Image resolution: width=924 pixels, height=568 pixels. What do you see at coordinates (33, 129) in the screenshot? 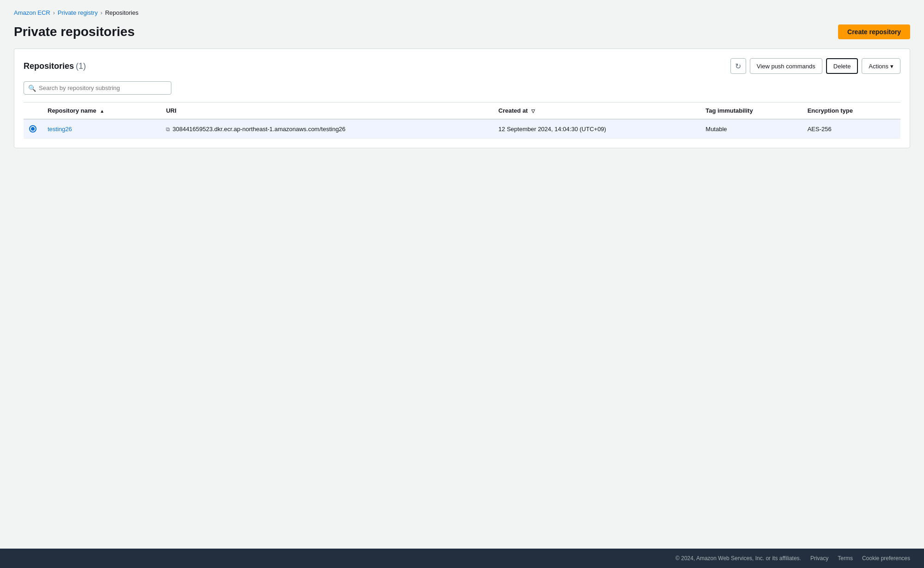
I see `radio-selected-icon` at bounding box center [33, 129].